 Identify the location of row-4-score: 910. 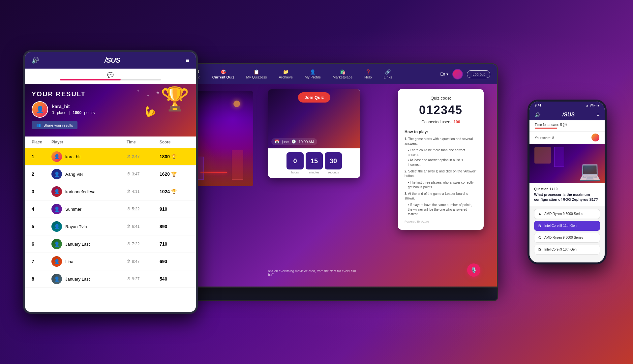
(174, 209).